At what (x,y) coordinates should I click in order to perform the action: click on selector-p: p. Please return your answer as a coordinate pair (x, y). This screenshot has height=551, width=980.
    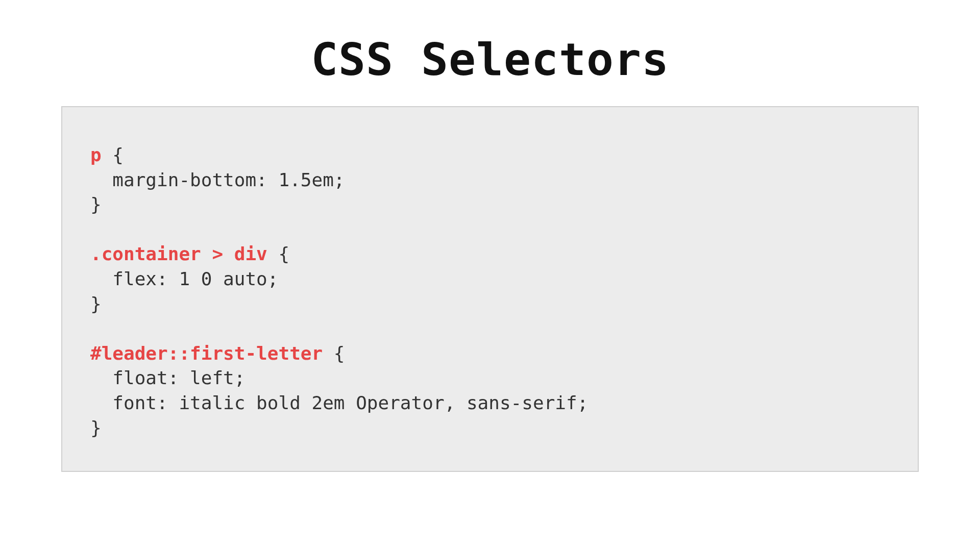
    Looking at the image, I should click on (96, 155).